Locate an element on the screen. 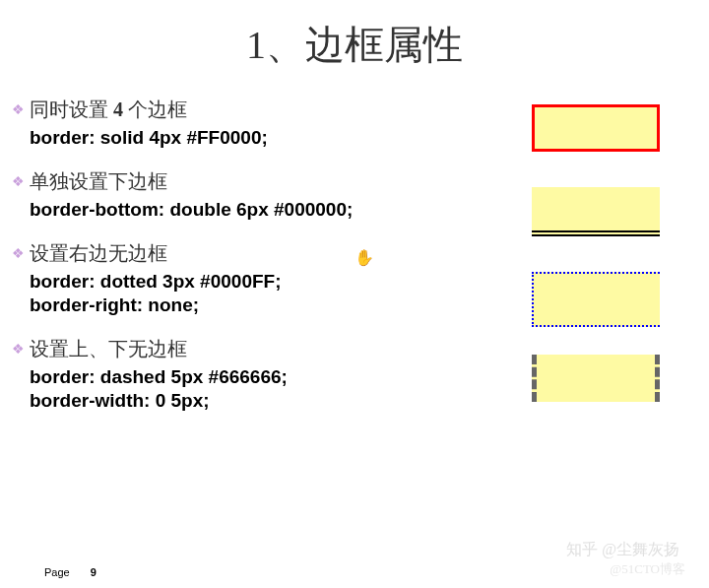  desc-bold: 4 is located at coordinates (118, 109).